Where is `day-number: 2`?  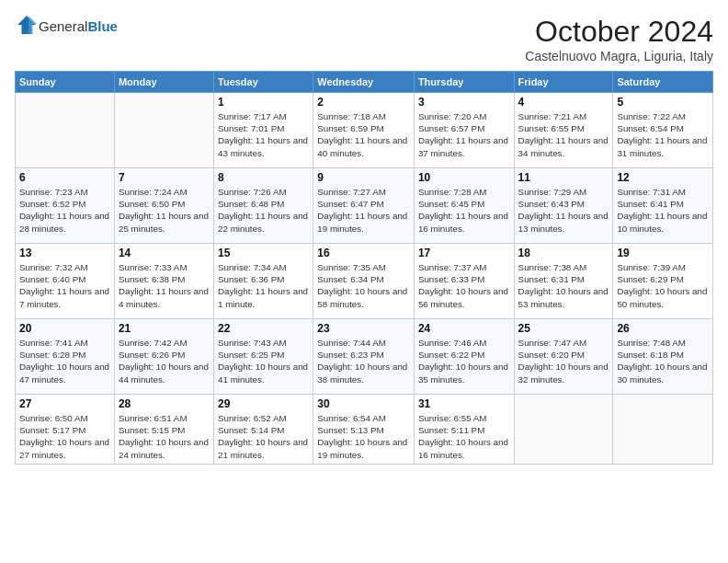 day-number: 2 is located at coordinates (364, 102).